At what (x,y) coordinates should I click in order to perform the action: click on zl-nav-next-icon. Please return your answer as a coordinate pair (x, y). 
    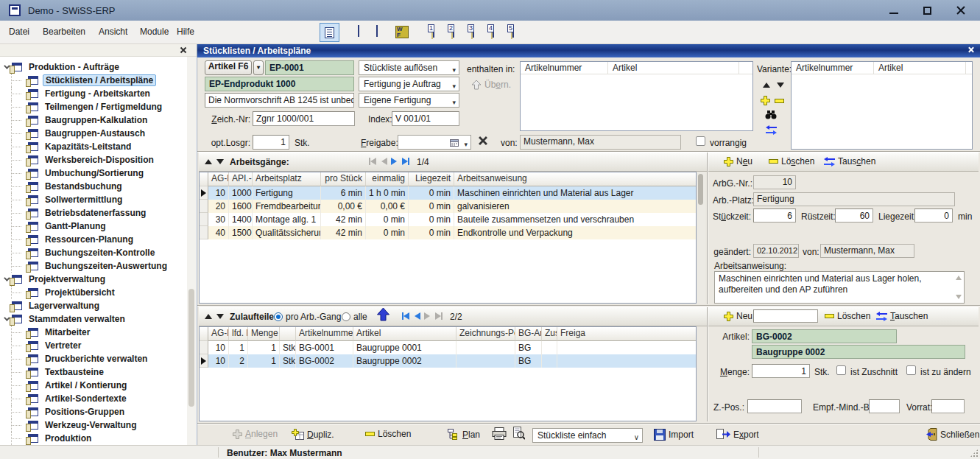
    Looking at the image, I should click on (427, 316).